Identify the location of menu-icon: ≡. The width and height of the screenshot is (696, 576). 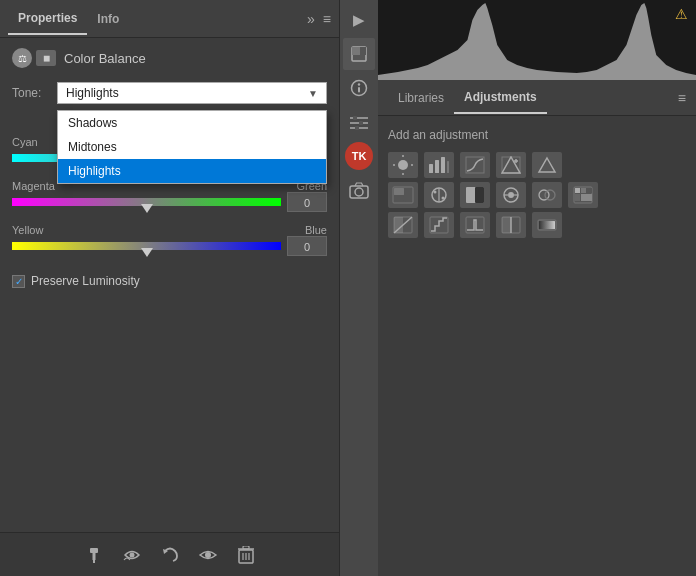
(327, 19).